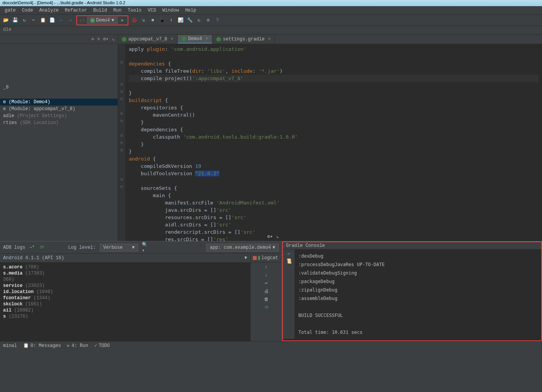  What do you see at coordinates (134, 20) in the screenshot?
I see `debug-icon: 🐞` at bounding box center [134, 20].